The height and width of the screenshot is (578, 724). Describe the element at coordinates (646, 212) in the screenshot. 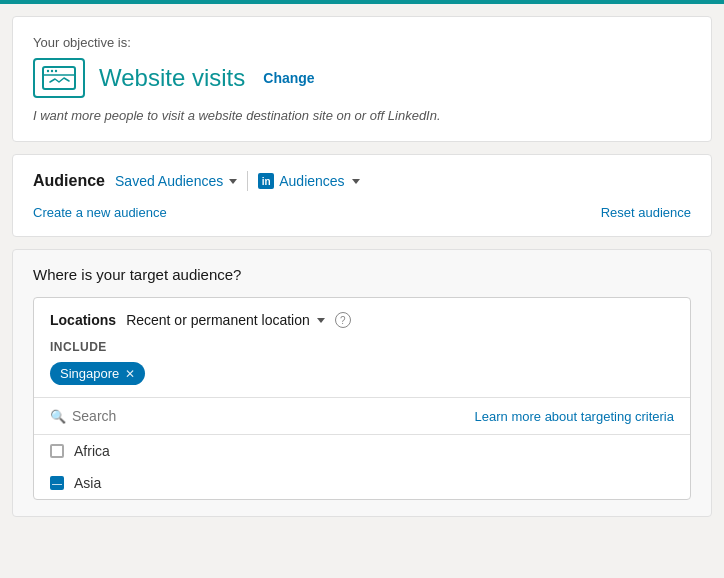

I see `reset-audience-link: Reset audience` at that location.